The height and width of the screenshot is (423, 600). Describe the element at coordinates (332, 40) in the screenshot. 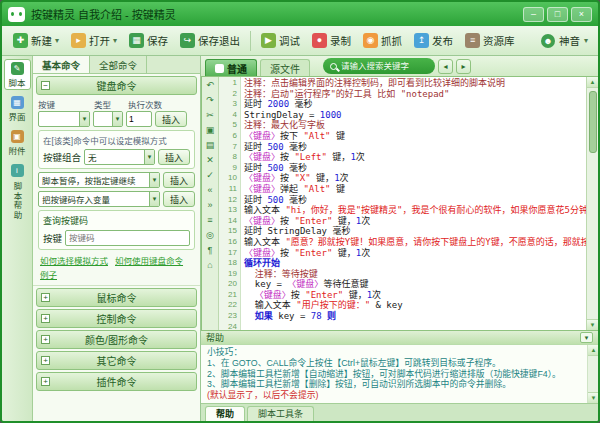

I see `record-button: ● 录制` at that location.